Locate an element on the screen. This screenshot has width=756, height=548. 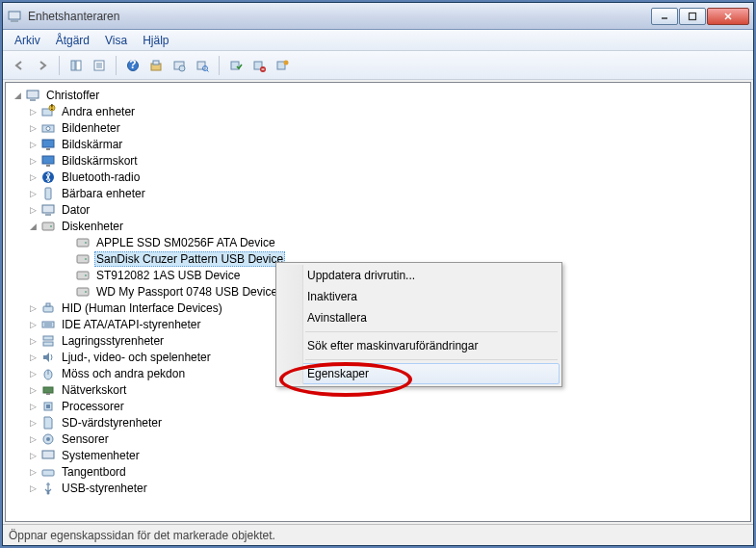
tree-category-system: ▷ Systemenheter is located at coordinates (378, 455).